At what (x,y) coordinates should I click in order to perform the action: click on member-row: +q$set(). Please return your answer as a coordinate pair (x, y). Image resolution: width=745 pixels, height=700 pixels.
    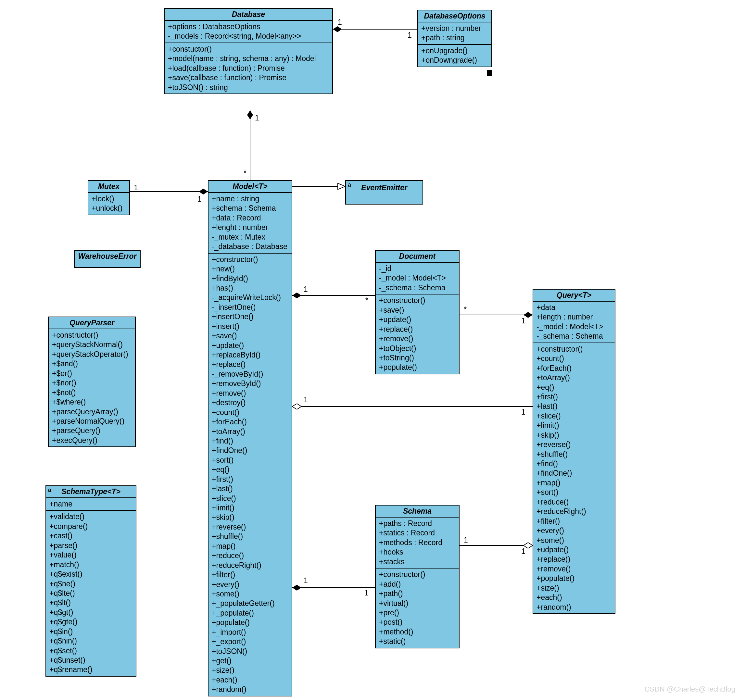
    Looking at the image, I should click on (91, 651).